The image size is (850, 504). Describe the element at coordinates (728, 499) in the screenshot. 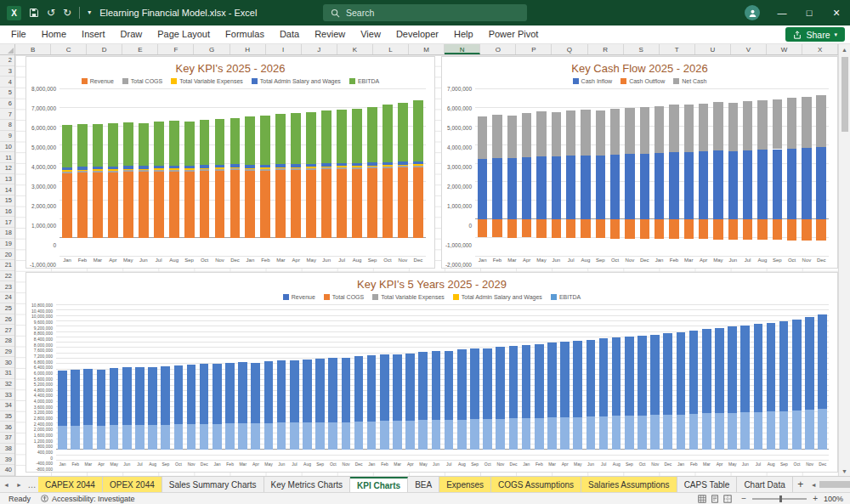

I see `page-break-view-icon` at that location.